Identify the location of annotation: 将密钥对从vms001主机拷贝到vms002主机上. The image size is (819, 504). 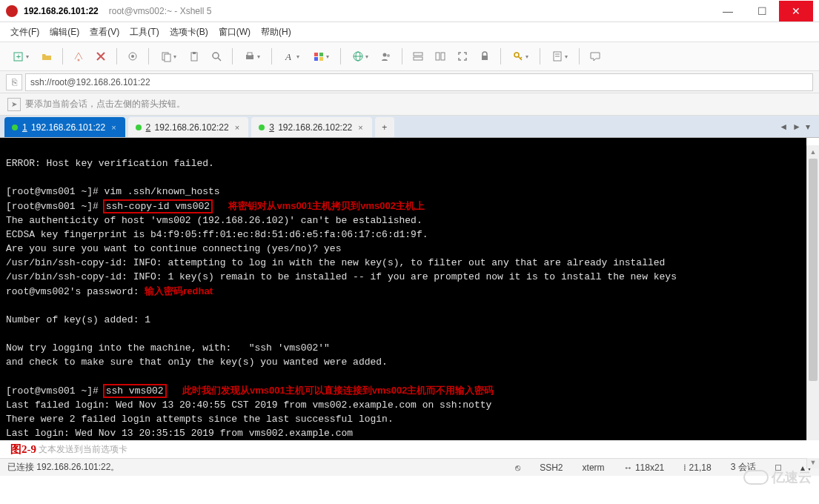
(326, 206).